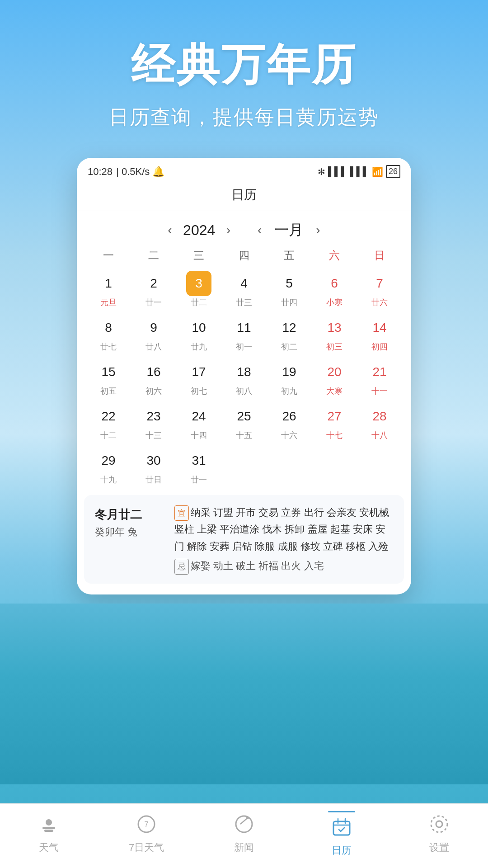 This screenshot has height=868, width=488. I want to click on calendar-day-25: 25十五, so click(244, 422).